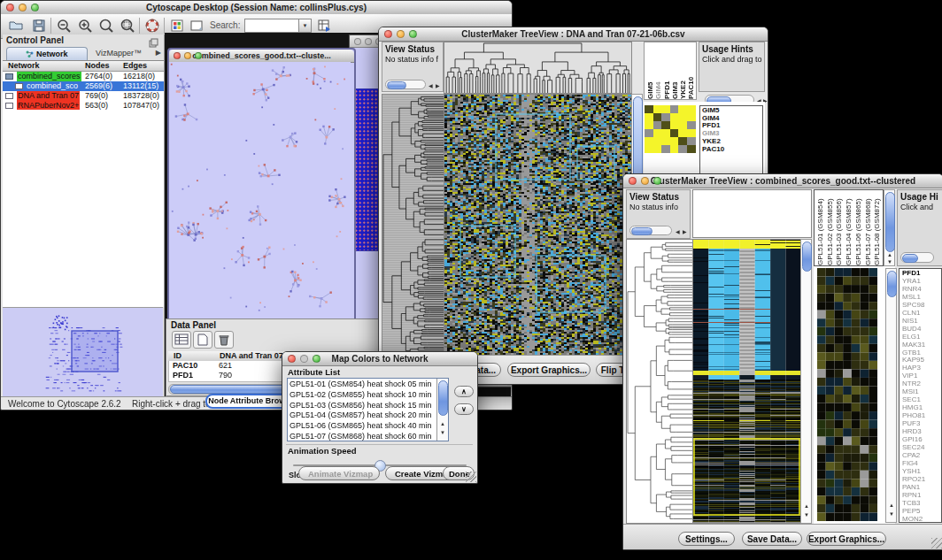  Describe the element at coordinates (360, 385) in the screenshot. I see `attribute-item: GPL51-01 (GSM854) heat shock 05 min` at that location.